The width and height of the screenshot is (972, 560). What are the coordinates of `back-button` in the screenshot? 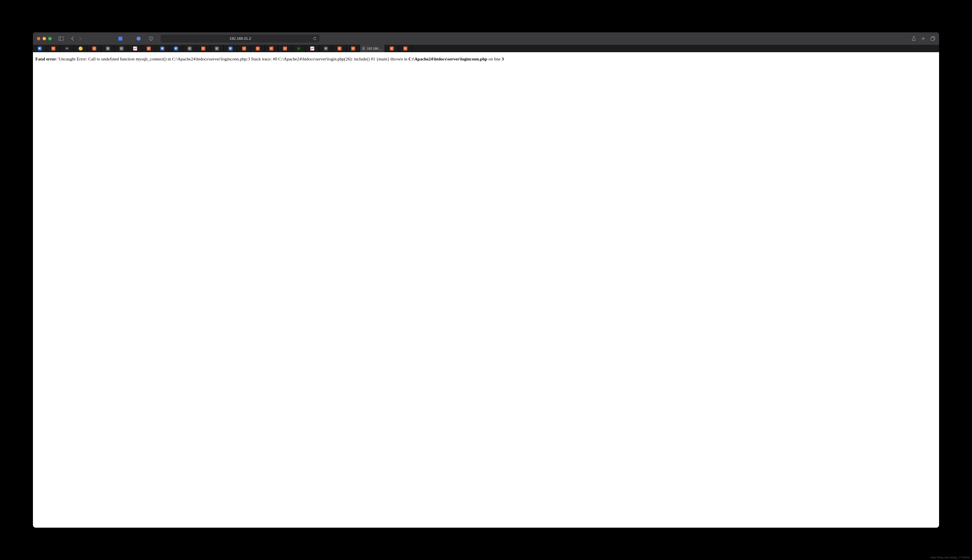 It's located at (72, 38).